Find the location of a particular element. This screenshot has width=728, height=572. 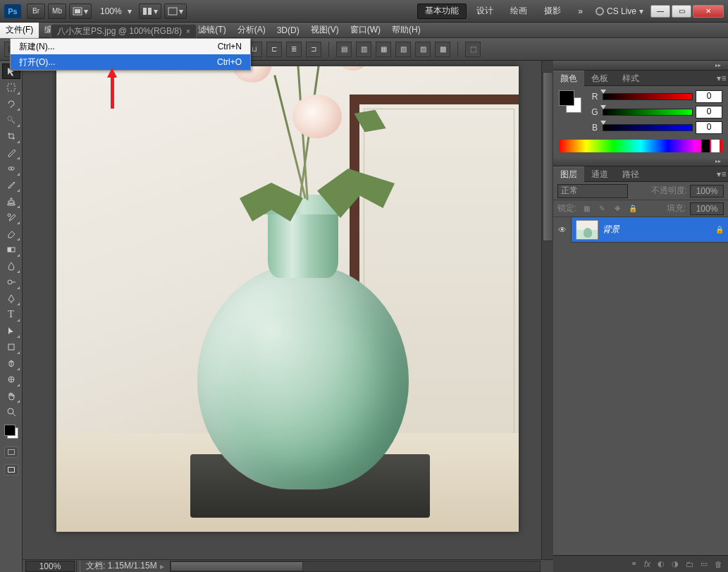

visibility-eye-icon: 👁 is located at coordinates (562, 230).